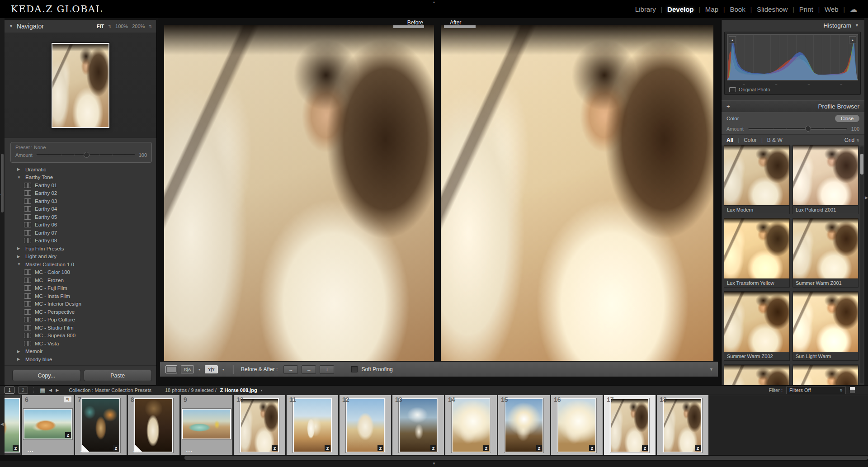 This screenshot has width=868, height=467. I want to click on filter-dropdown: Filters Off ⇅, so click(816, 391).